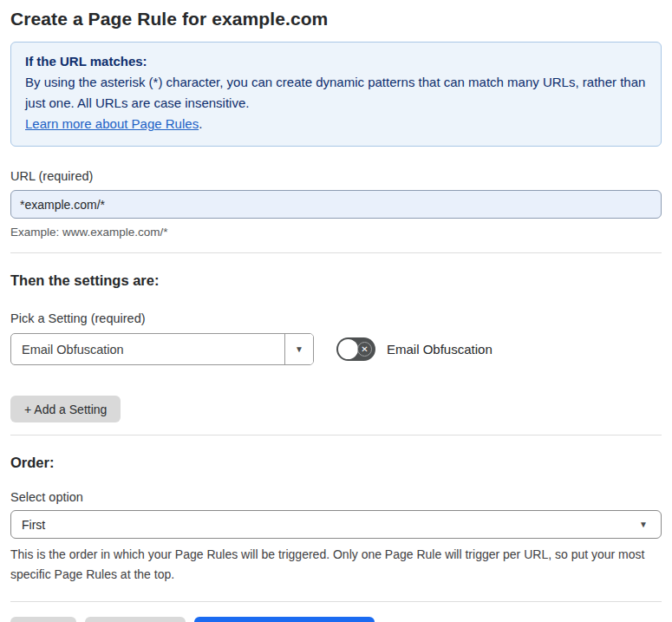 The height and width of the screenshot is (622, 672). What do you see at coordinates (112, 123) in the screenshot?
I see `learn-more-link: Learn more about Page Rules` at bounding box center [112, 123].